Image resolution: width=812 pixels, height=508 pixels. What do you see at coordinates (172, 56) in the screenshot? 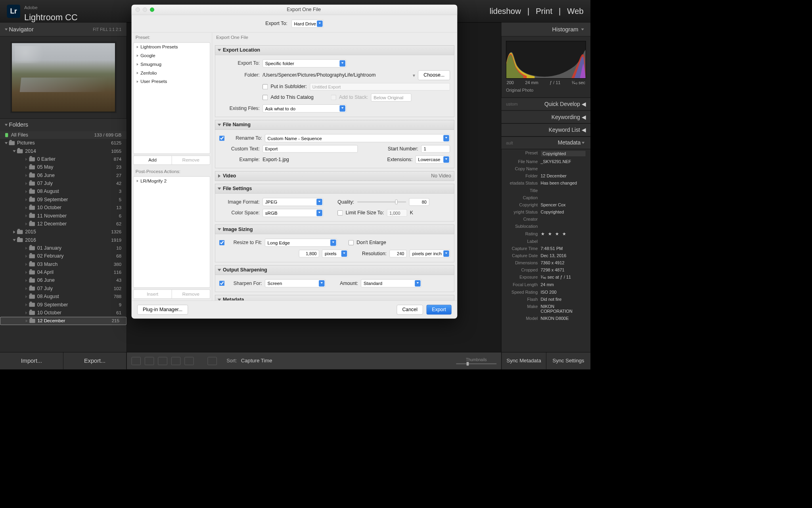
I see `preset-item: Google` at bounding box center [172, 56].